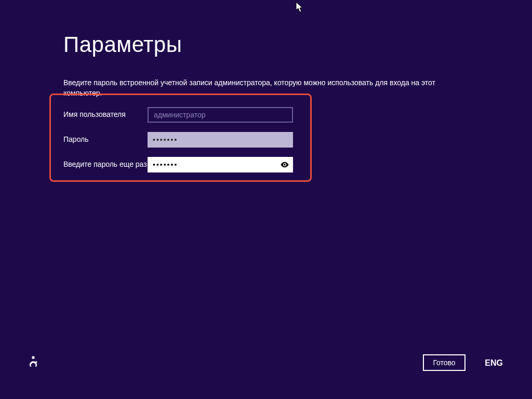 The width and height of the screenshot is (532, 399). Describe the element at coordinates (178, 140) in the screenshot. I see `password-row: Пароль` at that location.